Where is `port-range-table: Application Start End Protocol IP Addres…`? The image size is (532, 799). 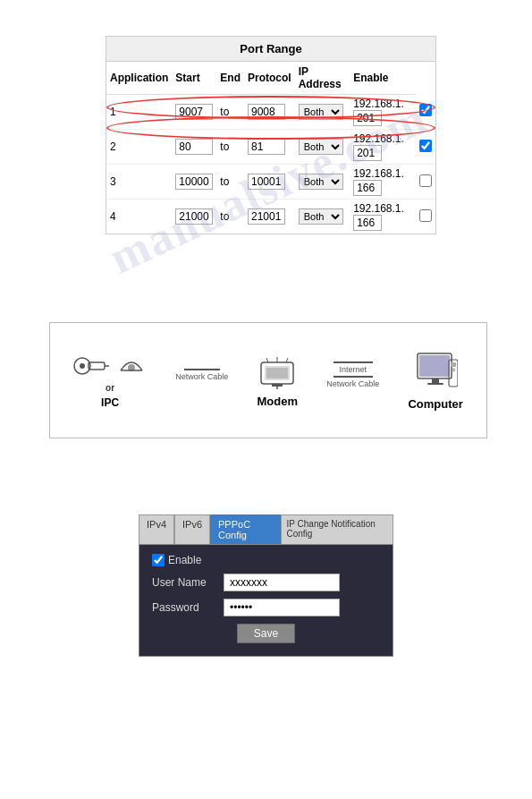 port-range-table: Application Start End Protocol IP Addres… is located at coordinates (271, 148).